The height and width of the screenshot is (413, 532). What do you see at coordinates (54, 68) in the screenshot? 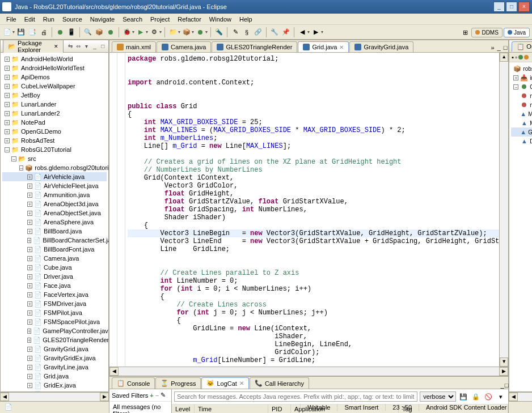
I see `project-item: +📁AndroidHelloWorldTest` at bounding box center [54, 68].